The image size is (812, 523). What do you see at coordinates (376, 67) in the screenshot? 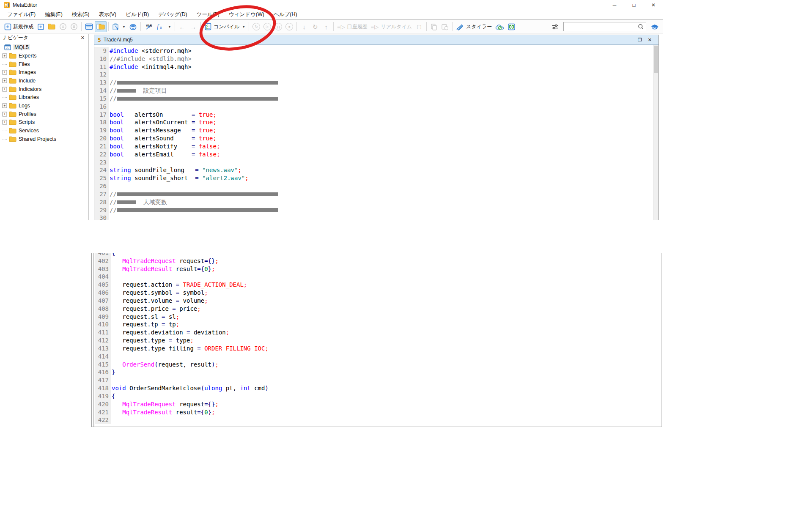
I see `code-line-11: 11#include <initmql4.mqh>` at bounding box center [376, 67].